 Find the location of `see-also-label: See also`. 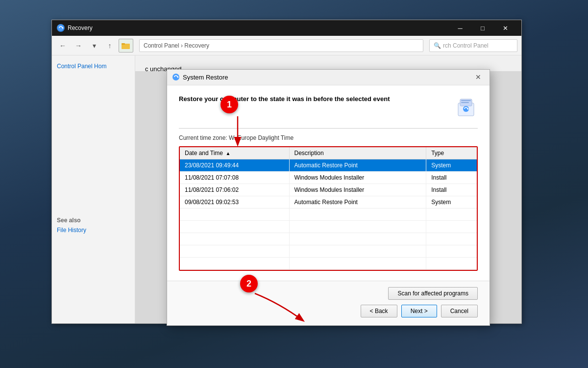

see-also-label: See also is located at coordinates (93, 220).